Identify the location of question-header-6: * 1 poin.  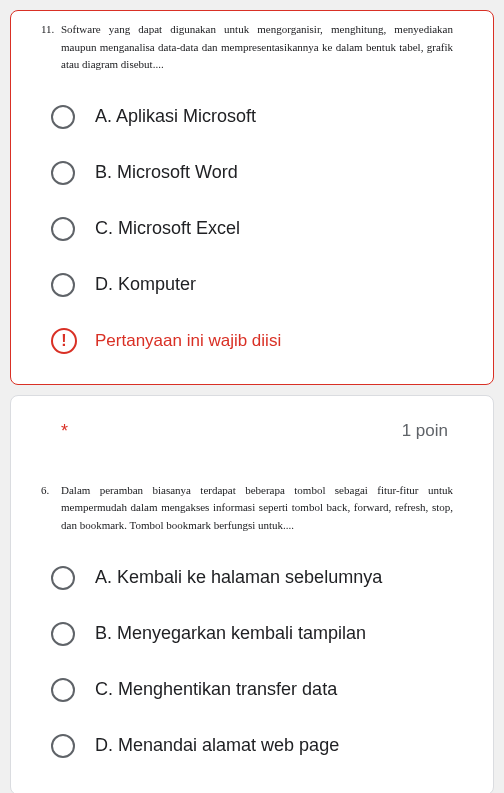
(252, 424).